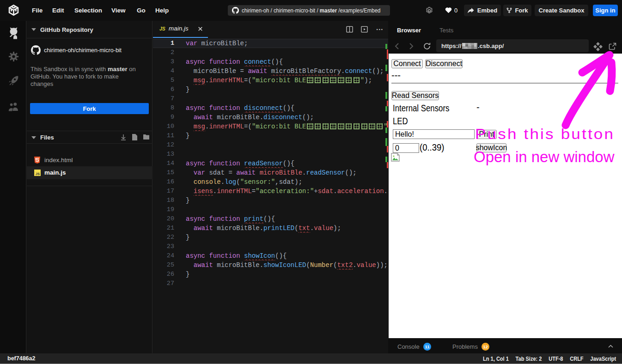  What do you see at coordinates (38, 174) in the screenshot?
I see `svg-text: JS` at bounding box center [38, 174].